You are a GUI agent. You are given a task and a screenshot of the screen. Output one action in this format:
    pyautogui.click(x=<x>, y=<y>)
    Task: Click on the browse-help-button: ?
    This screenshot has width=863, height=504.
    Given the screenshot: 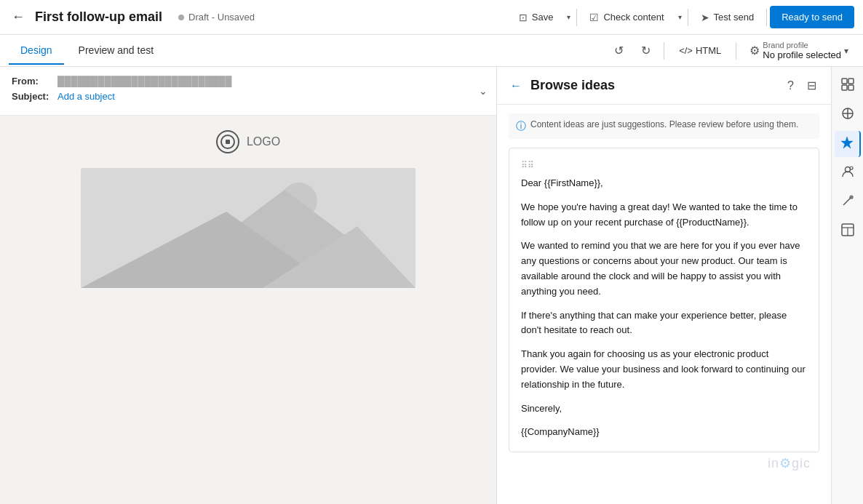 What is the action you would take?
    pyautogui.click(x=790, y=86)
    